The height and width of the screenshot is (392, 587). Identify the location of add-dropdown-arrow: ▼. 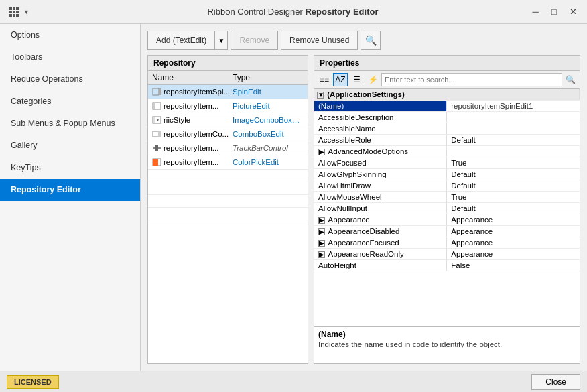
(221, 40).